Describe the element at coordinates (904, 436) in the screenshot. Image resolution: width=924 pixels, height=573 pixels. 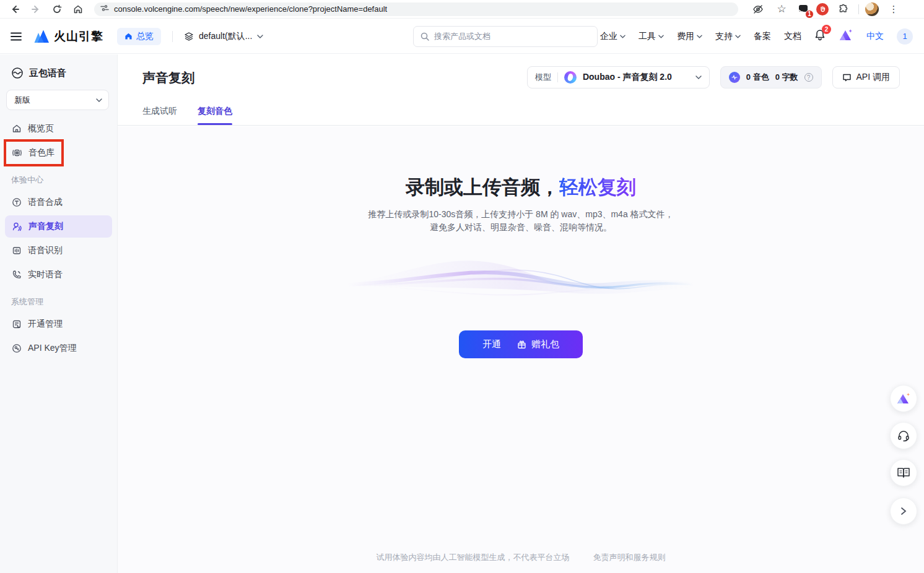
I see `customer-service-fab` at that location.